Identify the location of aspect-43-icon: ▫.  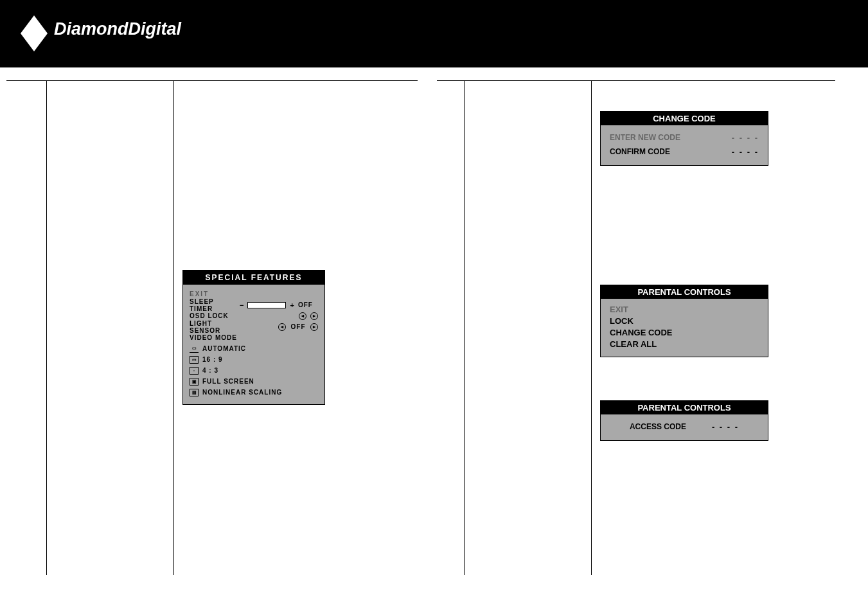
(194, 371).